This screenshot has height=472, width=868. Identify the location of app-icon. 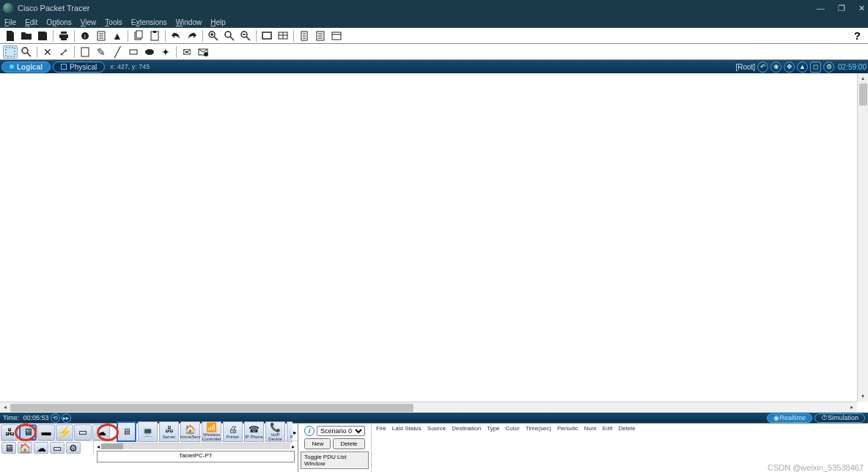
(8, 8).